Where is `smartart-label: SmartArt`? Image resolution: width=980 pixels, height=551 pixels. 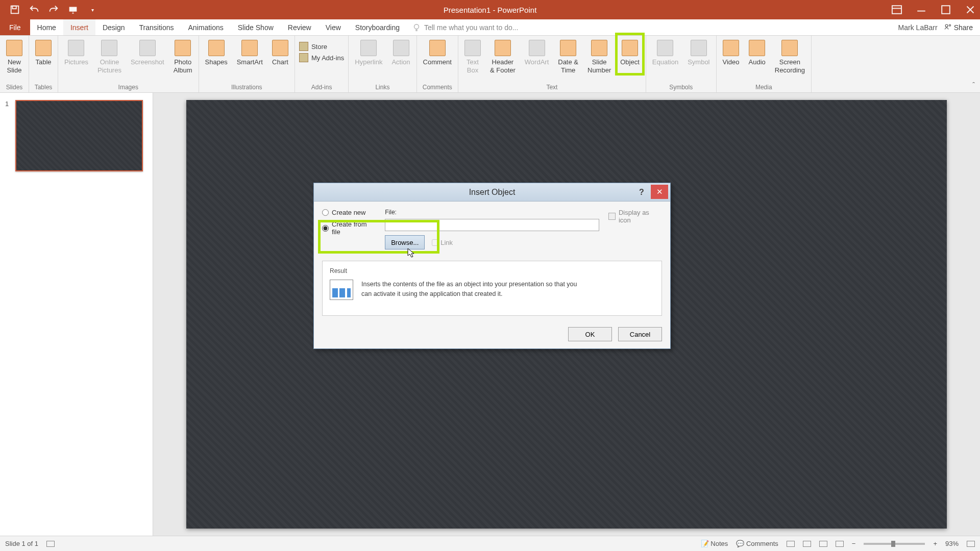
smartart-label: SmartArt is located at coordinates (250, 62).